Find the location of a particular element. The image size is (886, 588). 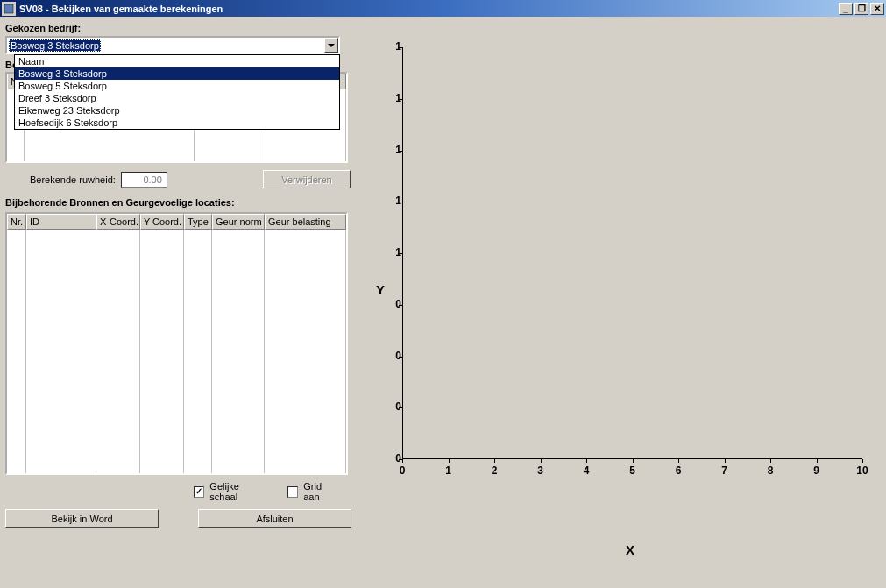

app-icon is located at coordinates (9, 9).